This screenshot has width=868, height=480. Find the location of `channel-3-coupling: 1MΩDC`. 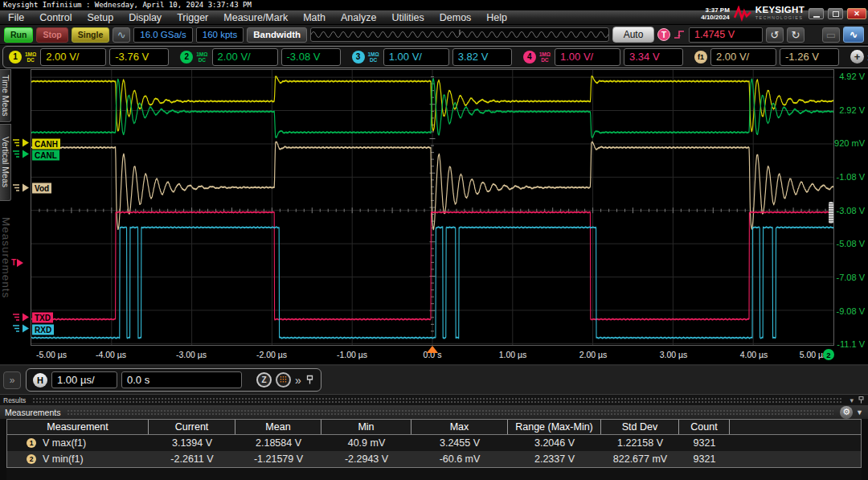

channel-3-coupling: 1MΩDC is located at coordinates (374, 57).